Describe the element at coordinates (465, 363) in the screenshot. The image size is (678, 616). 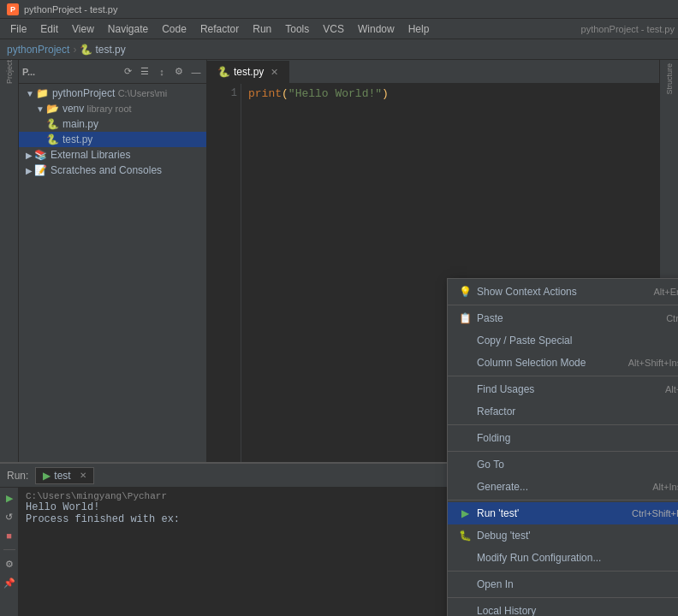
I see `ctx-icon-empty2` at that location.